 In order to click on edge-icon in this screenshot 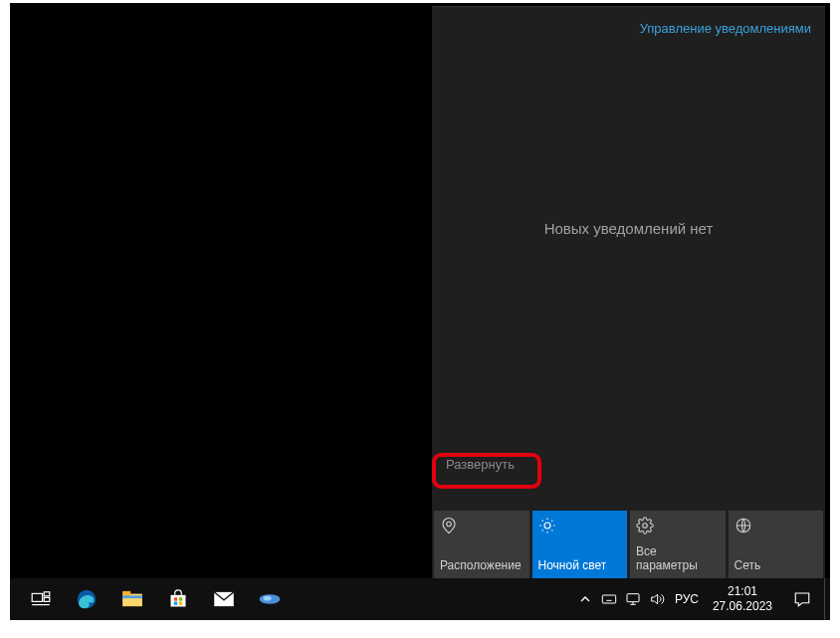, I will do `click(87, 599)`.